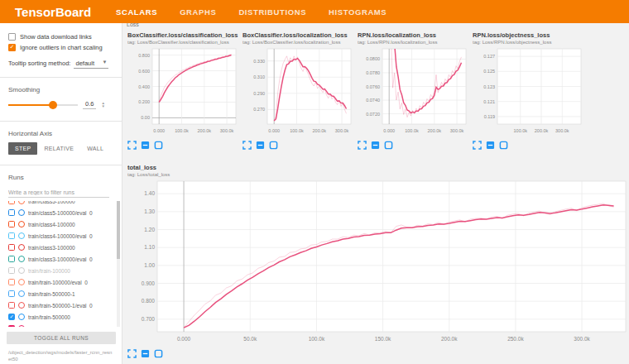  Describe the element at coordinates (95, 149) in the screenshot. I see `axis-wall-button: WALL` at that location.